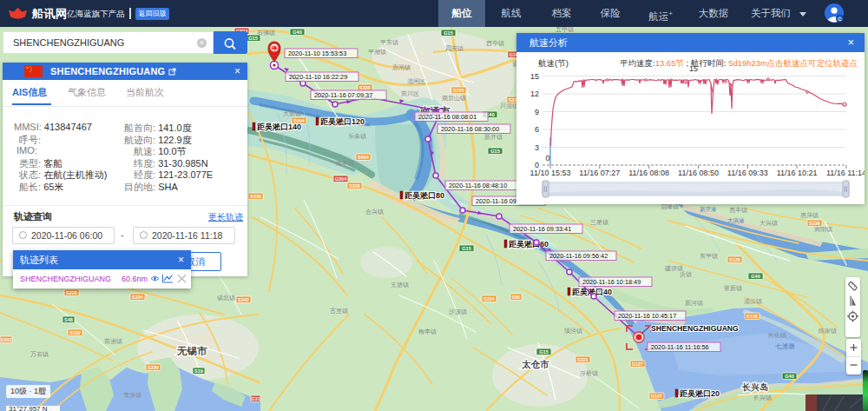  Describe the element at coordinates (377, 52) in the screenshot. I see `svg-text: 平潮镇` at that location.